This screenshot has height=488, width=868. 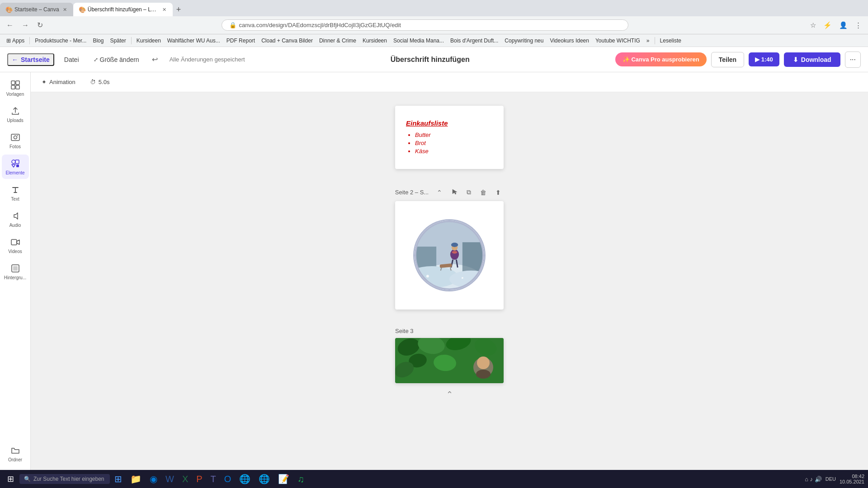 I want to click on text-icon, so click(x=15, y=190).